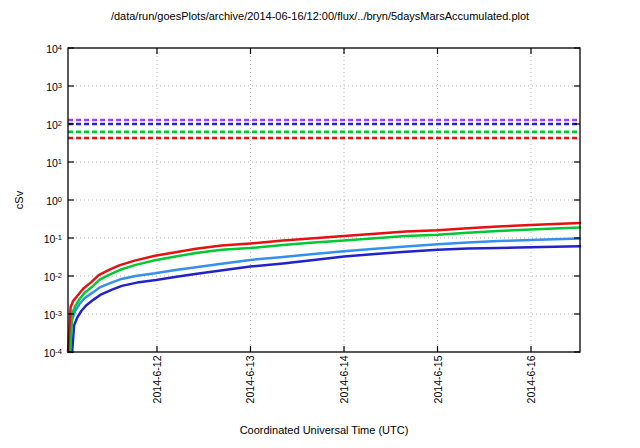 The width and height of the screenshot is (640, 448). What do you see at coordinates (344, 388) in the screenshot?
I see `x-tick-label: 2014-6-14` at bounding box center [344, 388].